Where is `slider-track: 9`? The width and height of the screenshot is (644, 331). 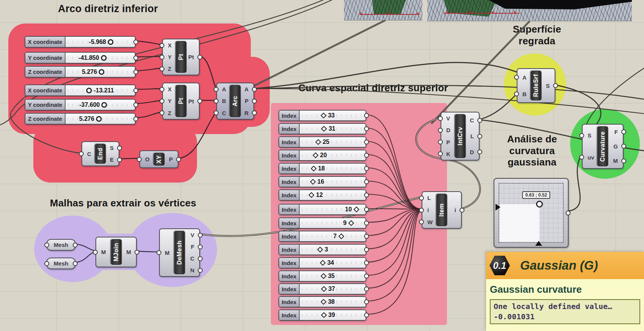
slider-track: 9 is located at coordinates (333, 223).